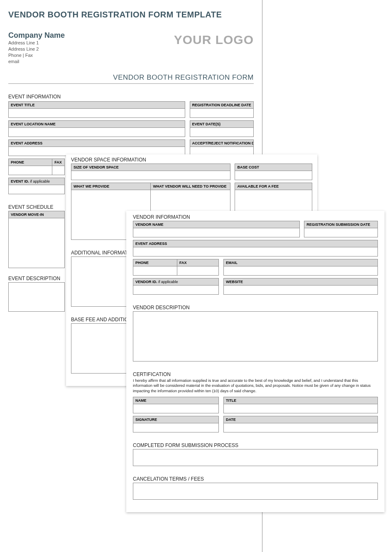 Image resolution: width=392 pixels, height=552 pixels. Describe the element at coordinates (97, 113) in the screenshot. I see `field-event-title` at that location.